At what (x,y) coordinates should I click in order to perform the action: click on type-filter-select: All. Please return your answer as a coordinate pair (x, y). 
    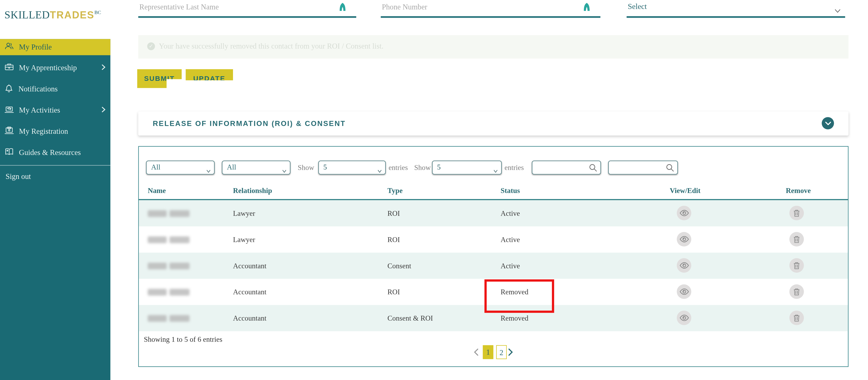
    Looking at the image, I should click on (180, 168).